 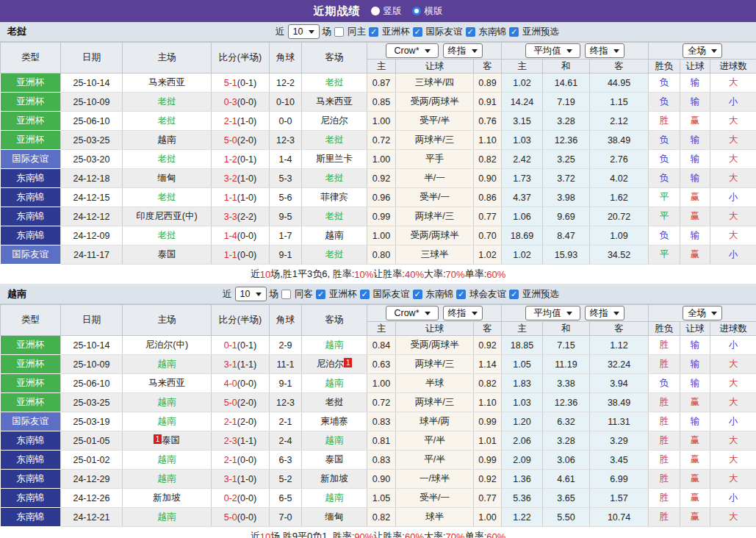 I want to click on home-team-name: 越南, so click(x=168, y=421).